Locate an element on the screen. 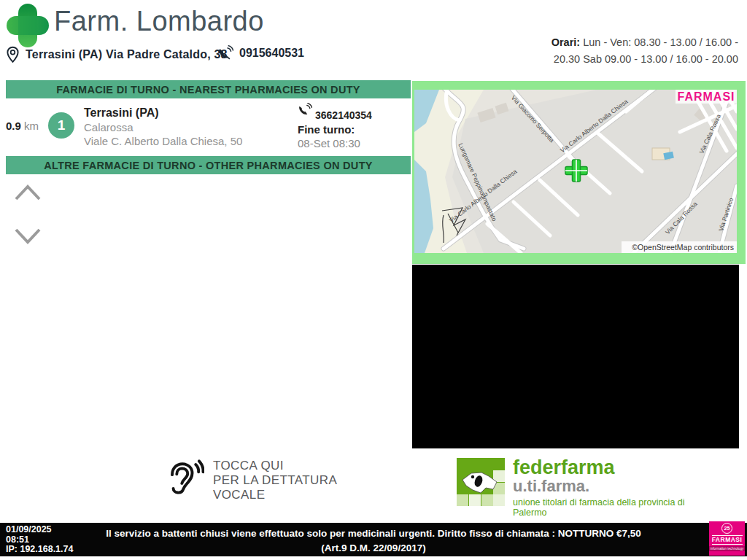 The width and height of the screenshot is (747, 560). entry-details: Terrasini (PA) Calarossa Viale C. Albert… is located at coordinates (163, 127).